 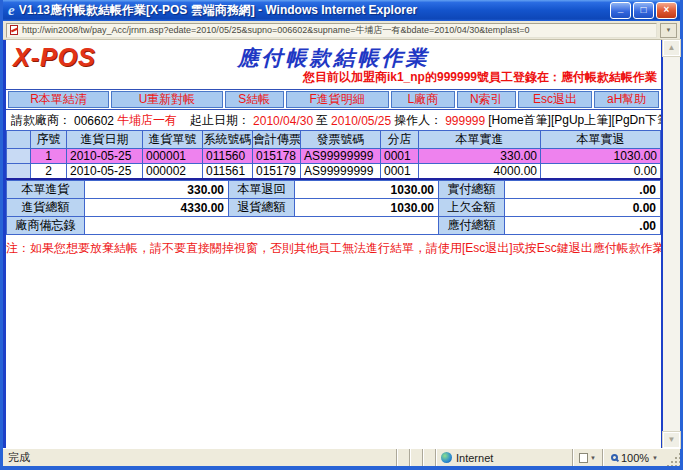 What do you see at coordinates (367, 190) in the screenshot?
I see `bill-return-value: 1030.00` at bounding box center [367, 190].